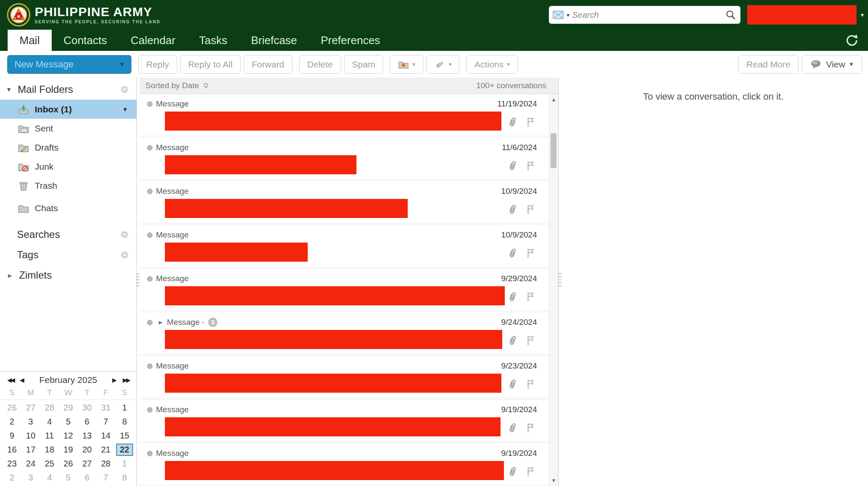  What do you see at coordinates (68, 186) in the screenshot?
I see `sidebar-item-trash: Trash` at bounding box center [68, 186].